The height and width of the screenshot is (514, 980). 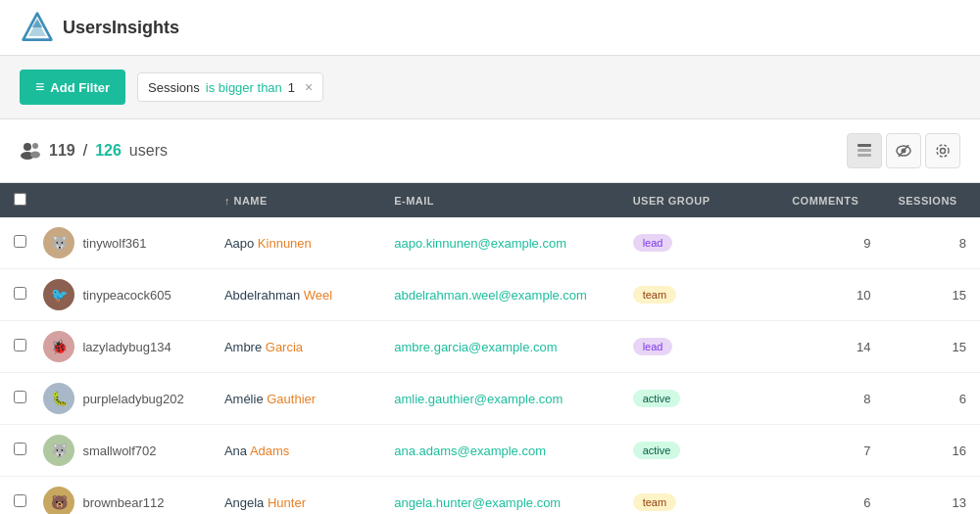 What do you see at coordinates (932, 495) in the screenshot?
I see `sessions-cell: 13` at bounding box center [932, 495].